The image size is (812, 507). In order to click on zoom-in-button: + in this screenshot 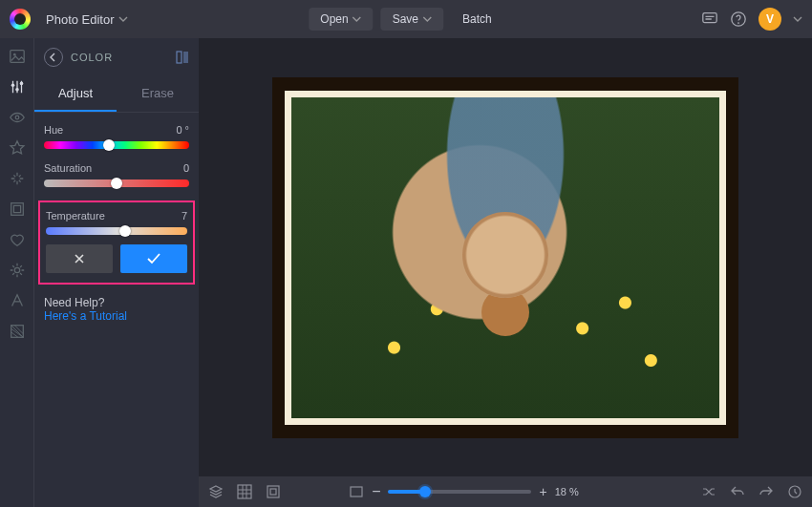, I will do `click(543, 492)`.